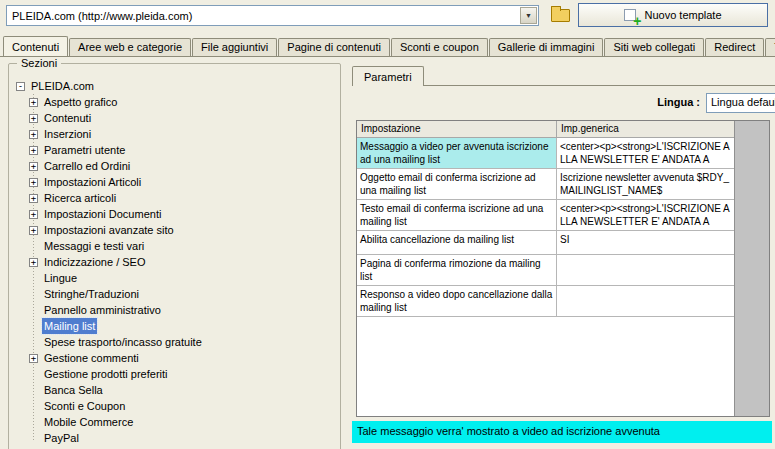 This screenshot has width=775, height=449. Describe the element at coordinates (182, 182) in the screenshot. I see `tree-item-impostazioni-articoli: +Impostazioni Articoli` at that location.